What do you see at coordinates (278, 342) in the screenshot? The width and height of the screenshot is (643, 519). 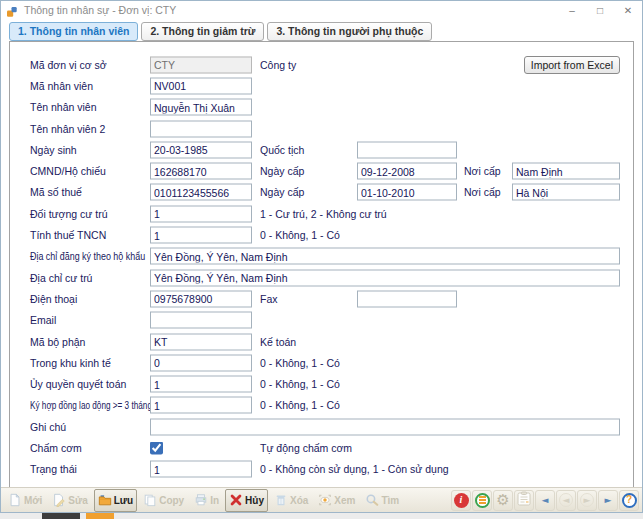 I see `field-note: Kế toán` at bounding box center [278, 342].